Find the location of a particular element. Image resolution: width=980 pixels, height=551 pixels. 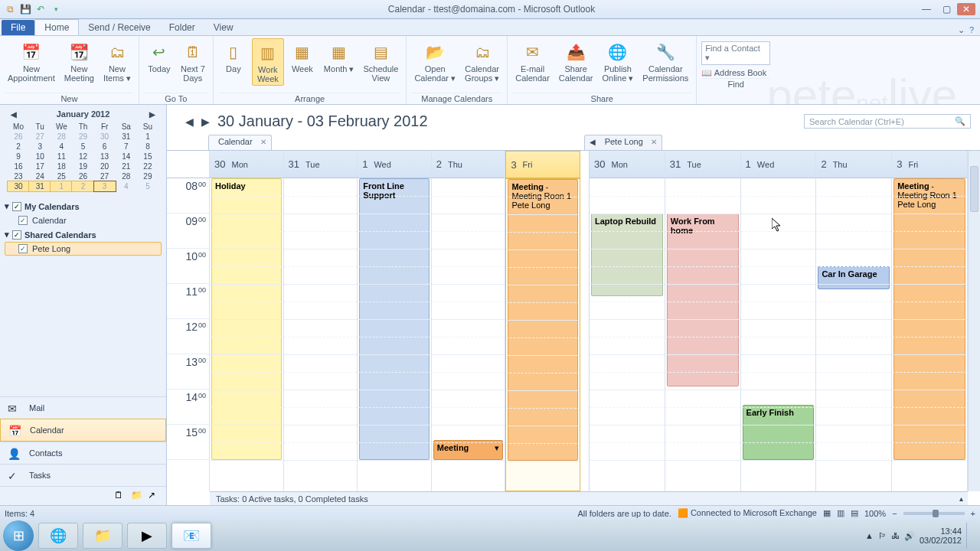

email-calendar-button: ✉E-mail Calendar is located at coordinates (533, 61).